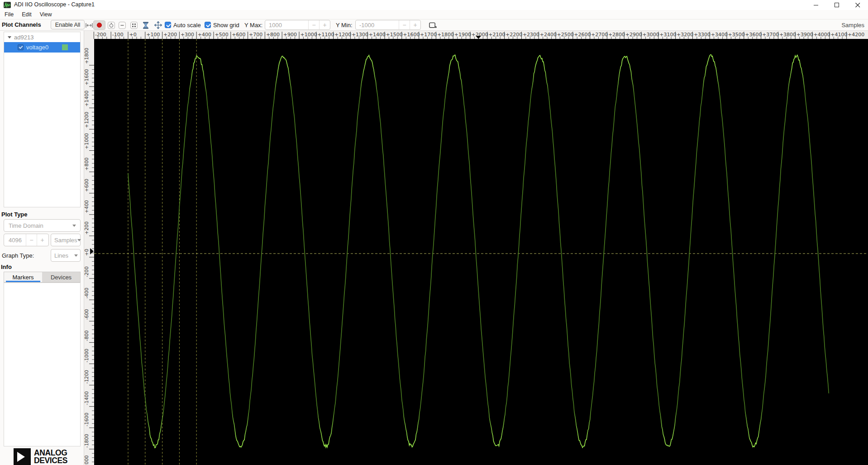 Image resolution: width=868 pixels, height=465 pixels. What do you see at coordinates (89, 25) in the screenshot?
I see `fit-horizontal-icon` at bounding box center [89, 25].